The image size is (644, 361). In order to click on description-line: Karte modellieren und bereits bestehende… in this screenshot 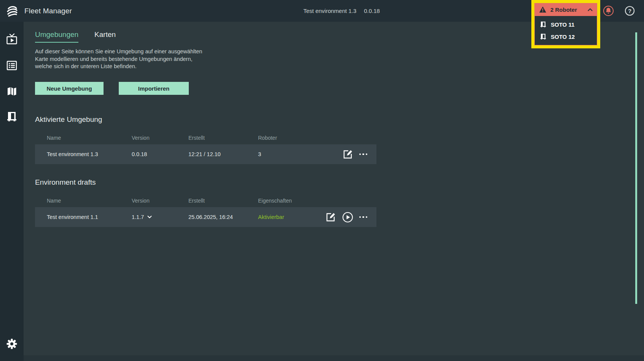, I will do `click(119, 59)`.